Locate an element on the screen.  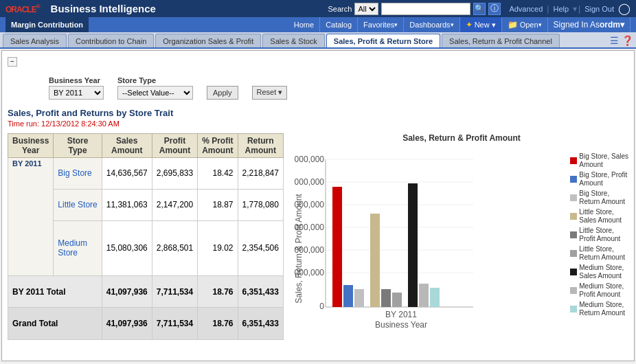
grand-total-returns: 6,351,433 is located at coordinates (260, 323).